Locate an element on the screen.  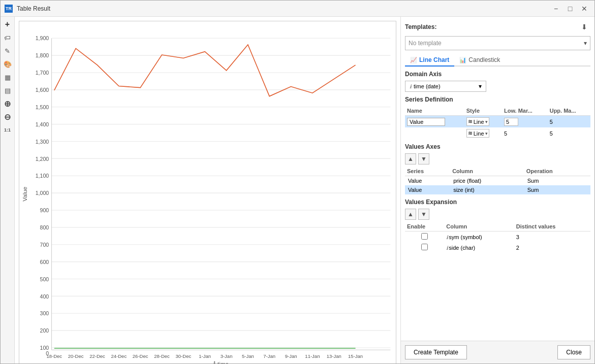
series-col-low: Low. Mar... is located at coordinates (525, 111).